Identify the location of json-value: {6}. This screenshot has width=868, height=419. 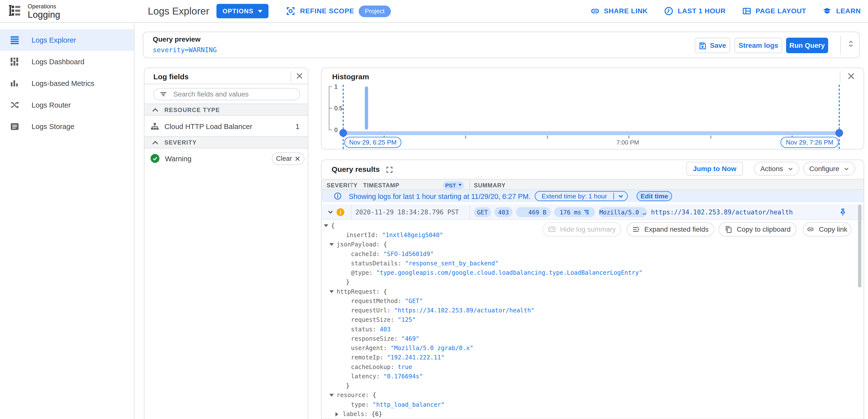
(377, 414).